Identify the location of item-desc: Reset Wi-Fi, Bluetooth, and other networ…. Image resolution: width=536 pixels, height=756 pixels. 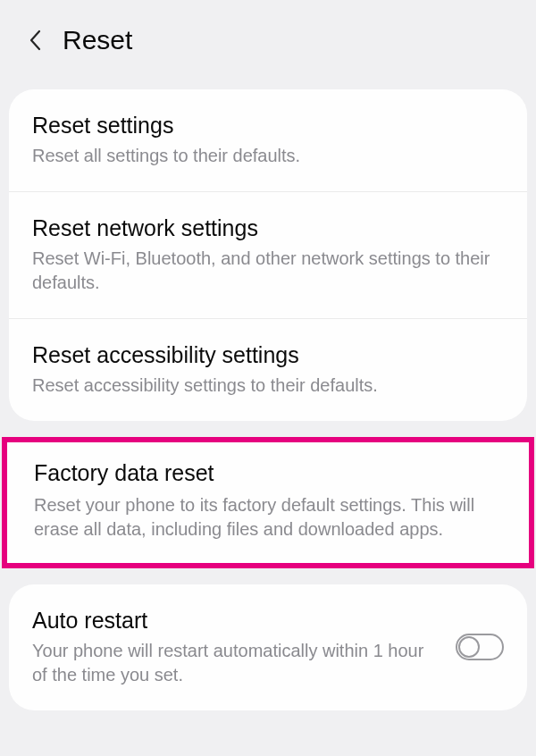
(268, 271).